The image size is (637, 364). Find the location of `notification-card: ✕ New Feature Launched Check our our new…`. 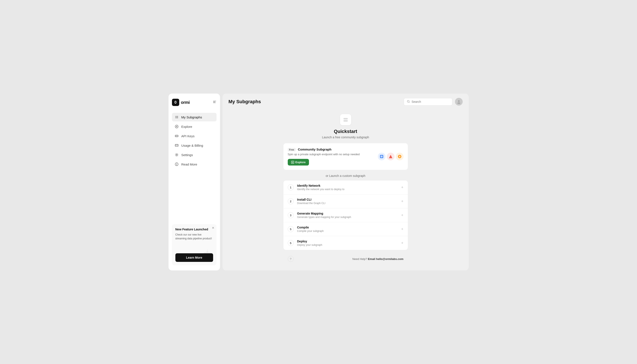

notification-card: ✕ New Feature Launched Check our our new… is located at coordinates (194, 245).